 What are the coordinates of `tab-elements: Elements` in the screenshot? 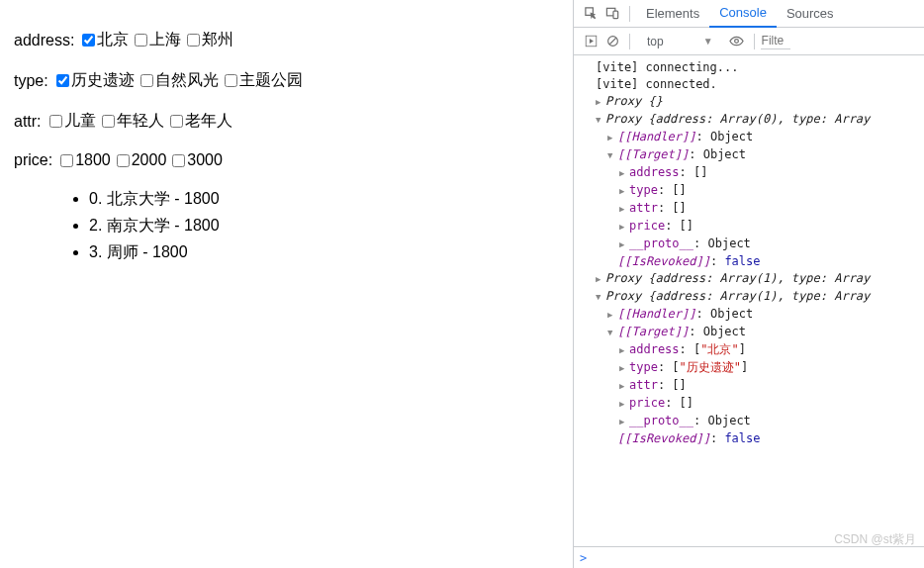 It's located at (673, 14).